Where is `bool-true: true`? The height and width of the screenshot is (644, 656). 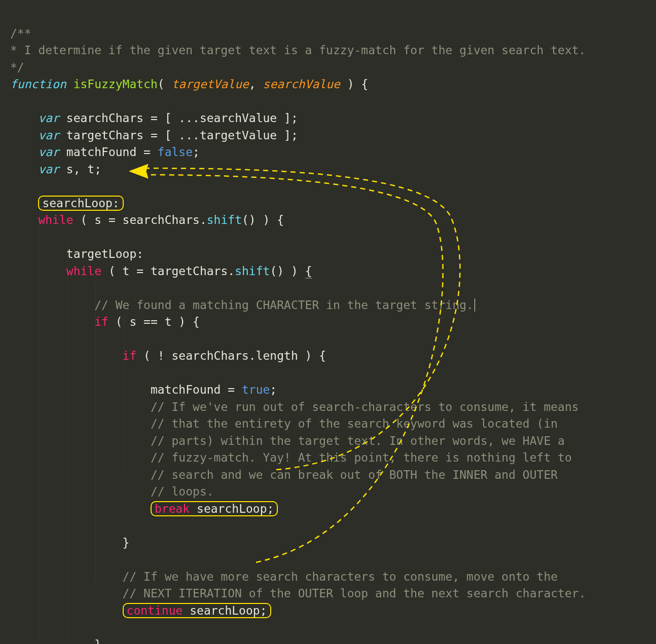 bool-true: true is located at coordinates (256, 390).